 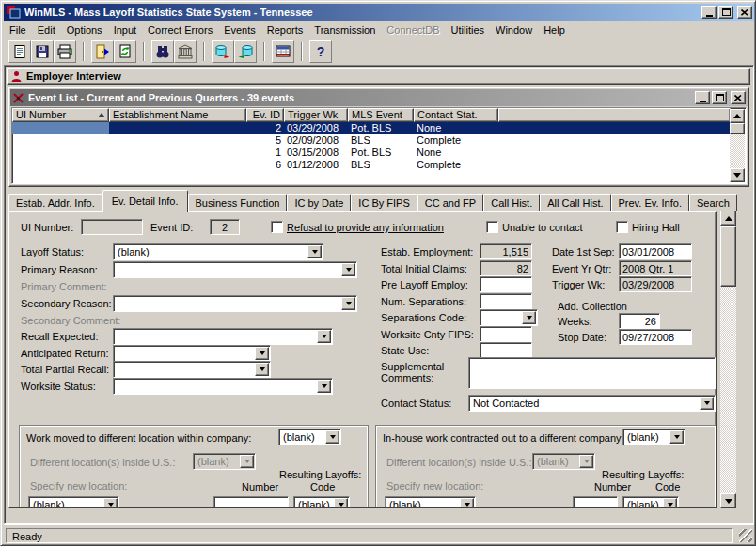 I want to click on secondary-reason-dropdown, so click(x=235, y=304).